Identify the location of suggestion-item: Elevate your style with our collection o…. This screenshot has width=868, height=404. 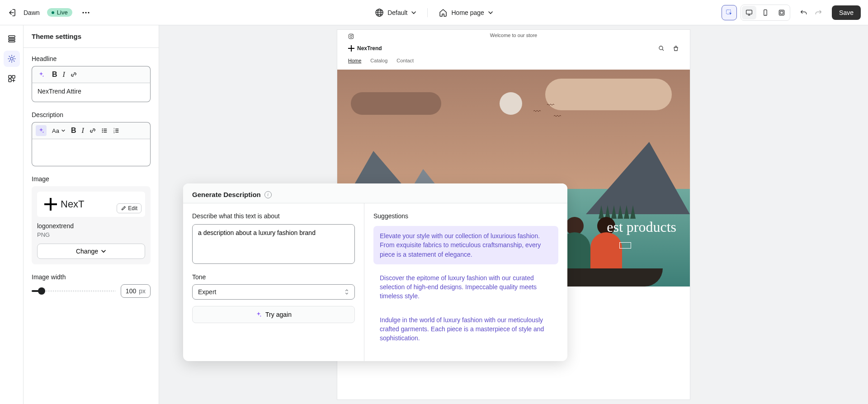
(466, 245).